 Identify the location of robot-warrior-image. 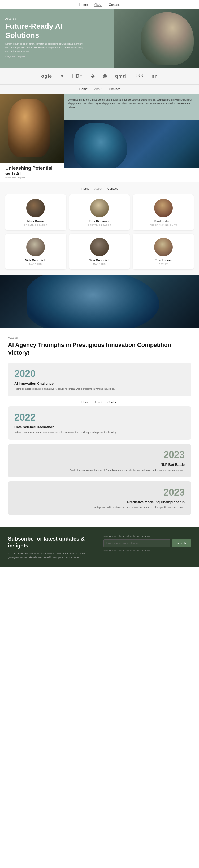
(32, 128).